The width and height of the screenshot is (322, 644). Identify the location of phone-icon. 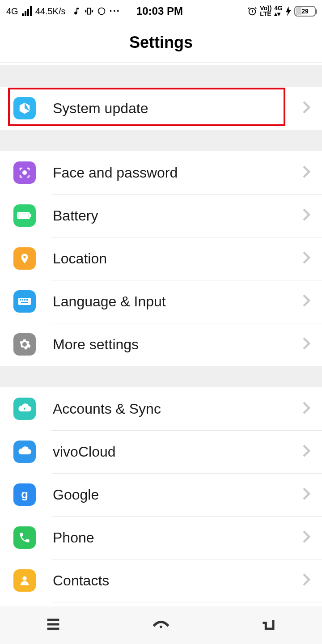
(25, 538).